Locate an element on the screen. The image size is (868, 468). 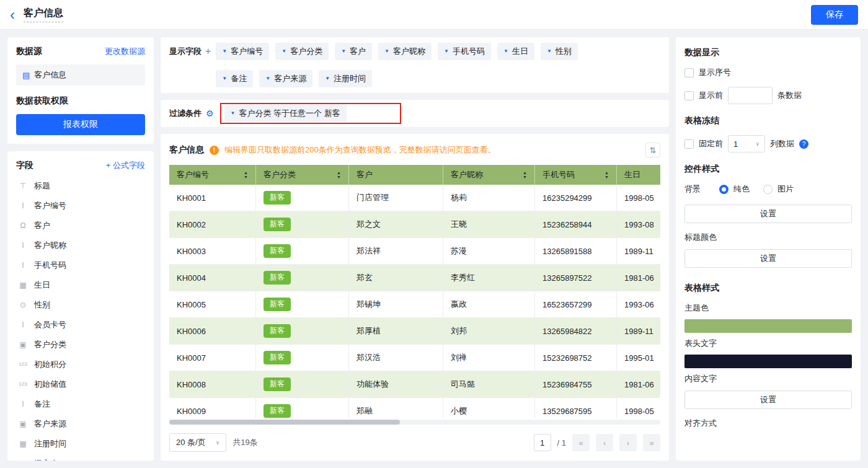
table-row: KH0007新客郑汉浩刘禅152326987521995-01 is located at coordinates (415, 358).